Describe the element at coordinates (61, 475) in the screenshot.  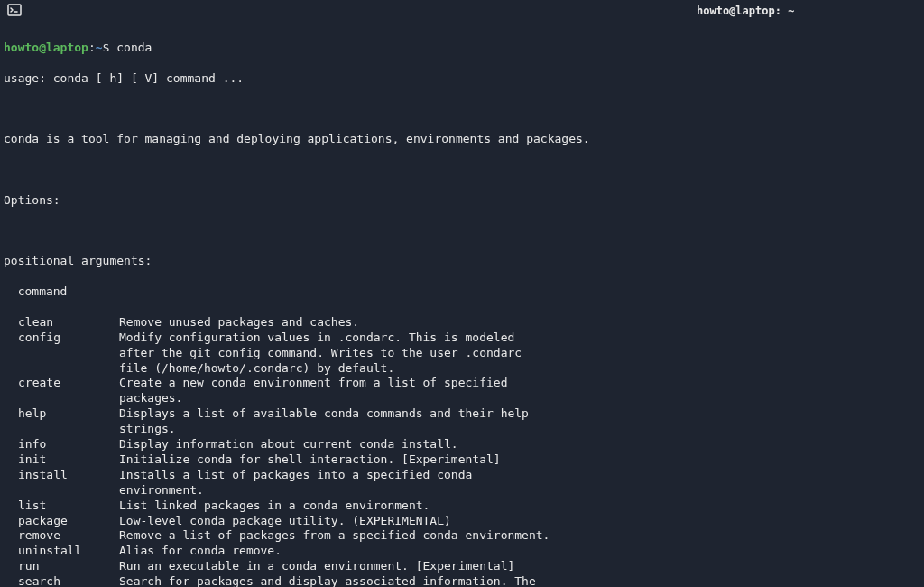
I see `arg-name: install` at that location.